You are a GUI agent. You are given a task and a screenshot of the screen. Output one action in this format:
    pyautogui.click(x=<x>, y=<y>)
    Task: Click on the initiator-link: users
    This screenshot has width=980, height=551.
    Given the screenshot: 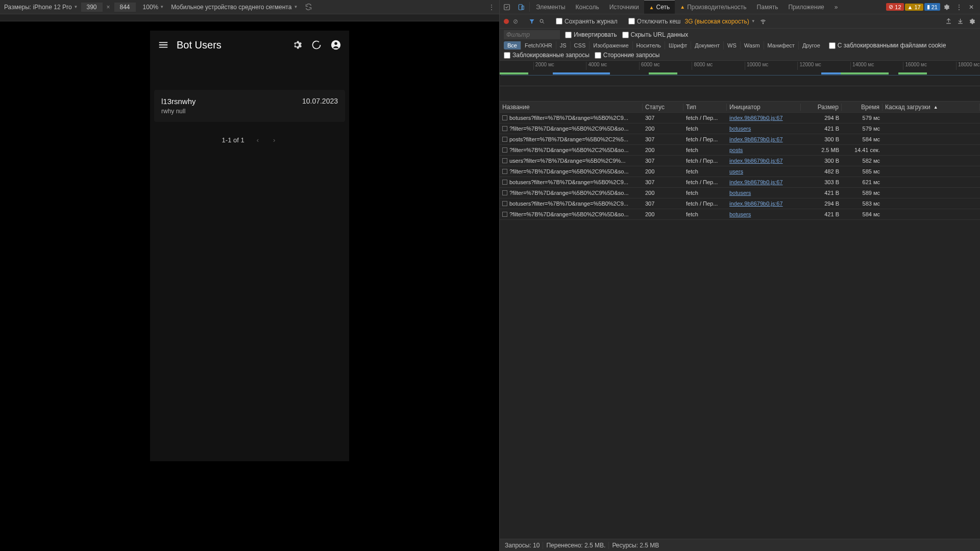 What is the action you would take?
    pyautogui.click(x=736, y=171)
    